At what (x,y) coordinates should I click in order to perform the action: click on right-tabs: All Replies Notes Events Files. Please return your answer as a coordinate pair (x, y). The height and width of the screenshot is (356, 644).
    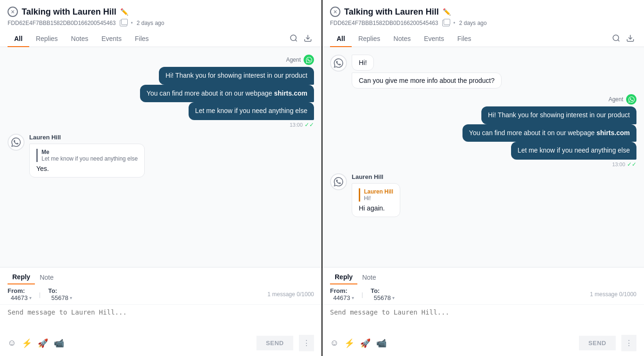
    Looking at the image, I should click on (483, 39).